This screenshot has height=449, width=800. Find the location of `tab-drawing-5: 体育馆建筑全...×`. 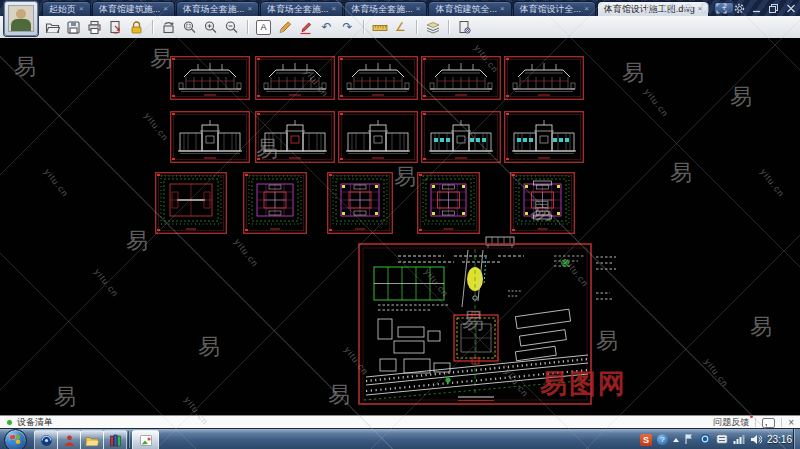

tab-drawing-5: 体育馆建筑全...× is located at coordinates (470, 8).